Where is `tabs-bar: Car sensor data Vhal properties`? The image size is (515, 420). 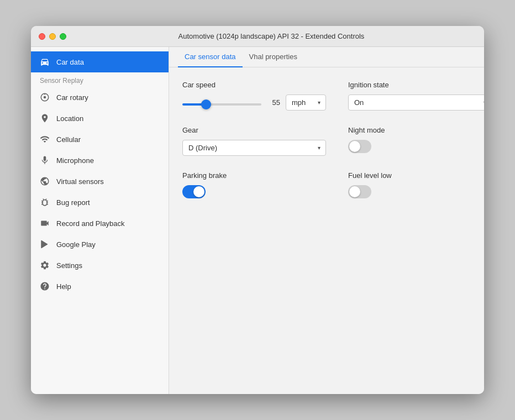 tabs-bar: Car sensor data Vhal properties is located at coordinates (327, 57).